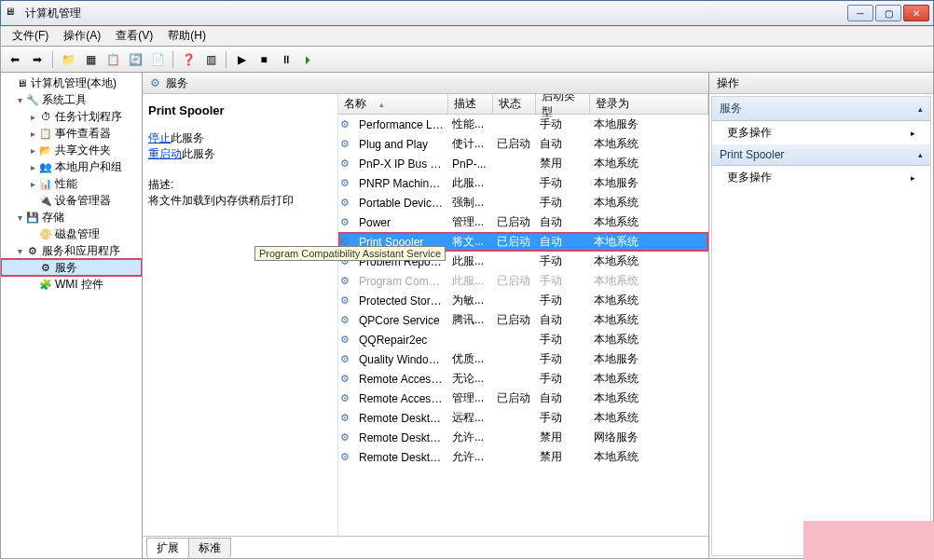 The width and height of the screenshot is (934, 560). Describe the element at coordinates (30, 35) in the screenshot. I see `menu-file: 文件(F)` at that location.